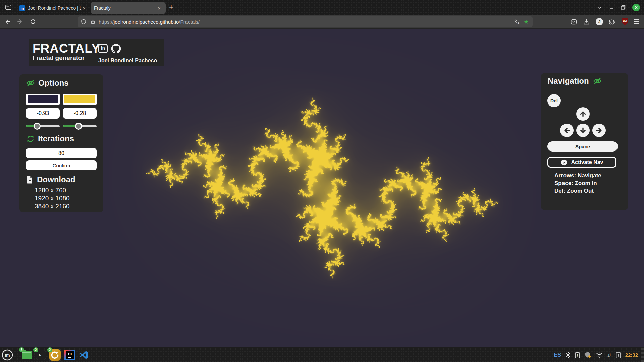 The image size is (644, 362). Describe the element at coordinates (8, 7) in the screenshot. I see `firefox-view-icon` at that location.